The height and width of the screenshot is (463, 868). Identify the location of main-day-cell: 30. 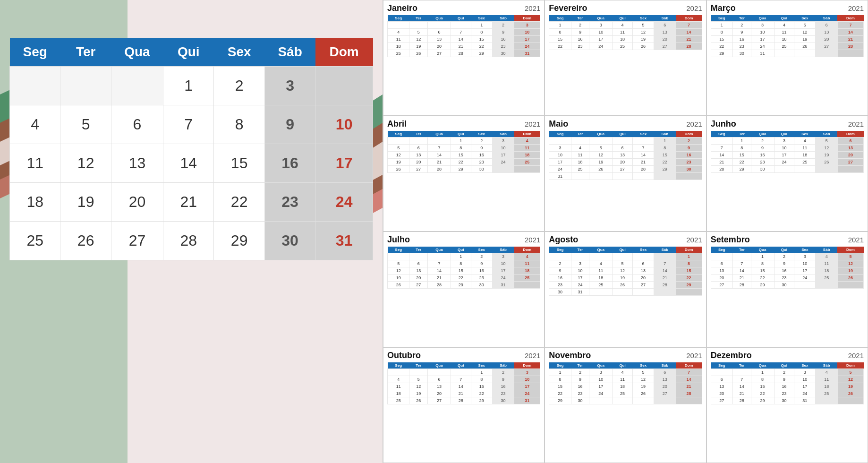
(290, 241).